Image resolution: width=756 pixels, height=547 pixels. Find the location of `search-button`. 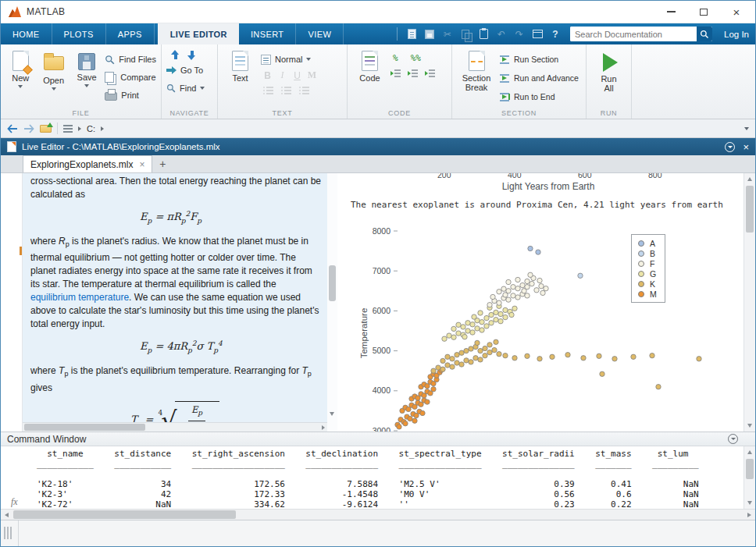

search-button is located at coordinates (704, 34).